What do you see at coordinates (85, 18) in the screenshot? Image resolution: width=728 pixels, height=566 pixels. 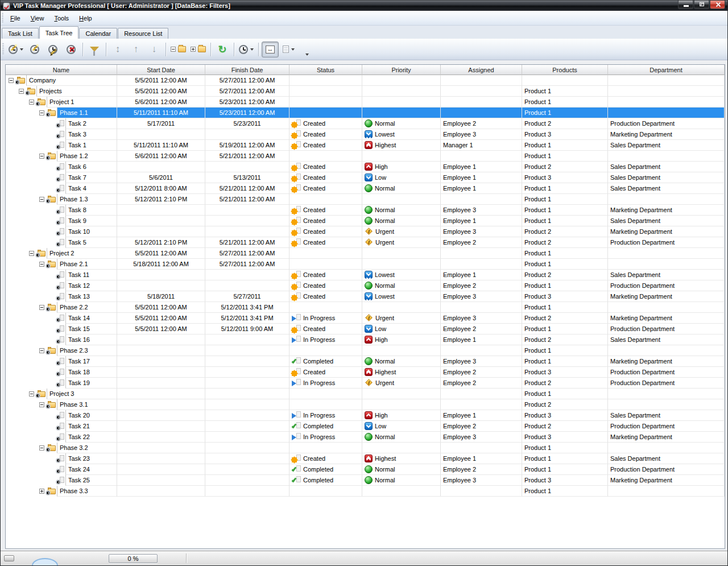 I see `menu-help: Help` at bounding box center [85, 18].